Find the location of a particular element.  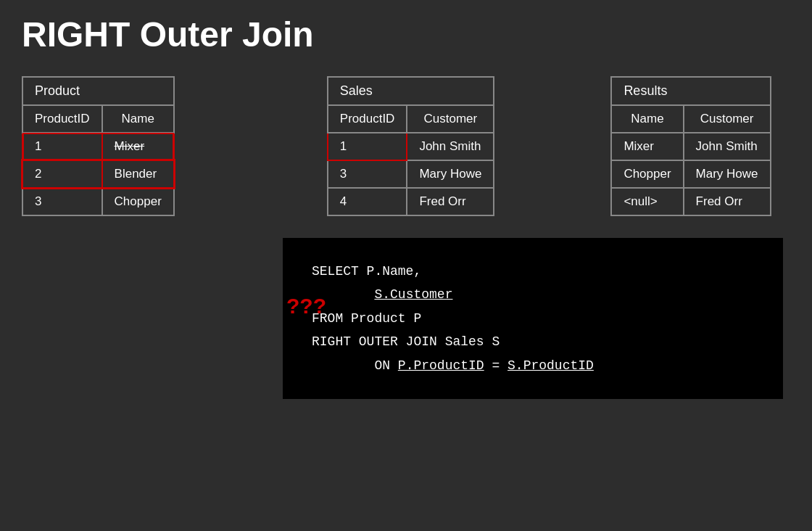

table-row: Mixer John Smith is located at coordinates (690, 147).